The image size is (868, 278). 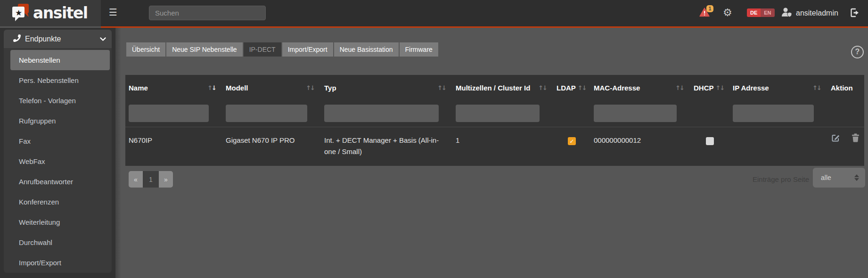 I want to click on tab-übersicht: Übersicht, so click(x=146, y=49).